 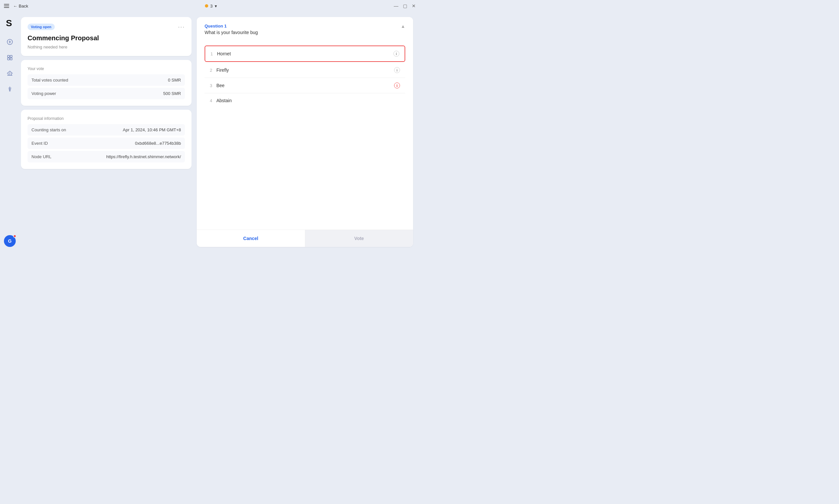 I want to click on titlebar-center: 3 ▾, so click(x=211, y=6).